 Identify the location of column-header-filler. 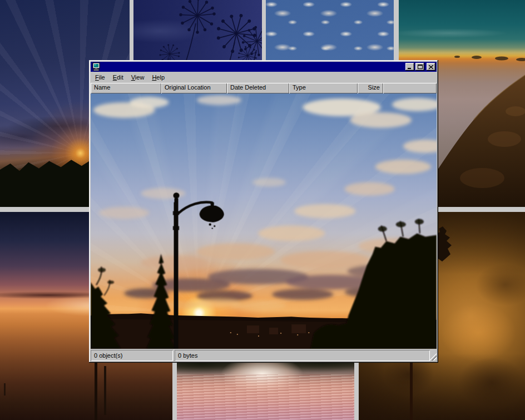
(410, 88).